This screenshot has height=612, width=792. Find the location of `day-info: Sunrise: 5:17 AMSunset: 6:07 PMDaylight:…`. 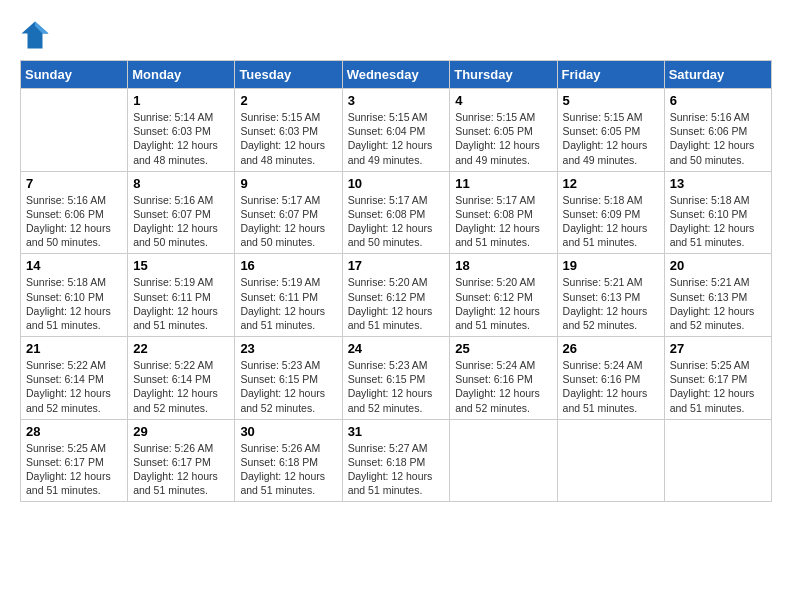

day-info: Sunrise: 5:17 AMSunset: 6:07 PMDaylight:… is located at coordinates (288, 222).